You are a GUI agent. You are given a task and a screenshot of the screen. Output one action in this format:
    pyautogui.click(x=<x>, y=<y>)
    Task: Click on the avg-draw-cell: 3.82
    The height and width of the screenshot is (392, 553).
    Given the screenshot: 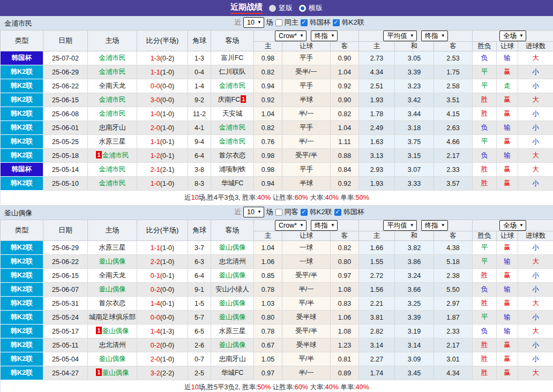 What is the action you would take?
    pyautogui.click(x=415, y=248)
    